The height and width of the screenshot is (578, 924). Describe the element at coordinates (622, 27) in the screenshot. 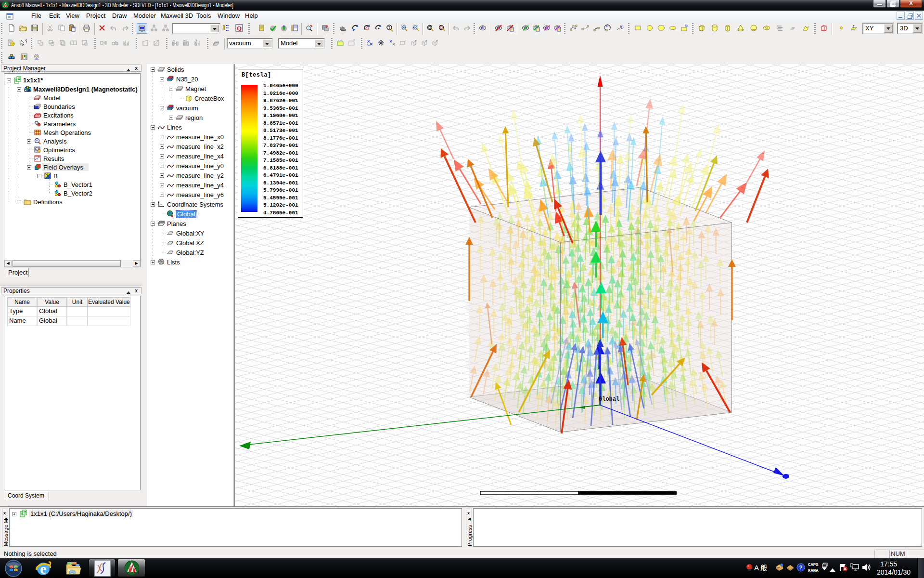

I see `svg-text: f()` at that location.